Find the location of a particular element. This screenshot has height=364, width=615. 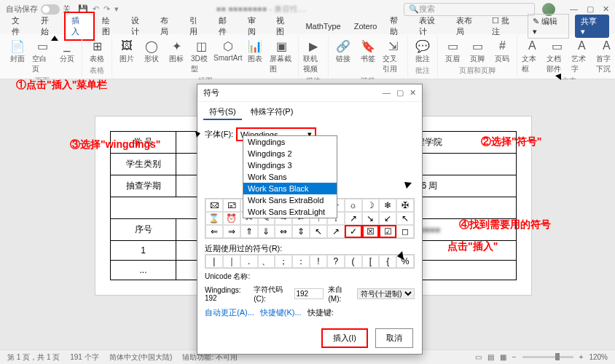

symbol-cell: ⇑ is located at coordinates (249, 232).